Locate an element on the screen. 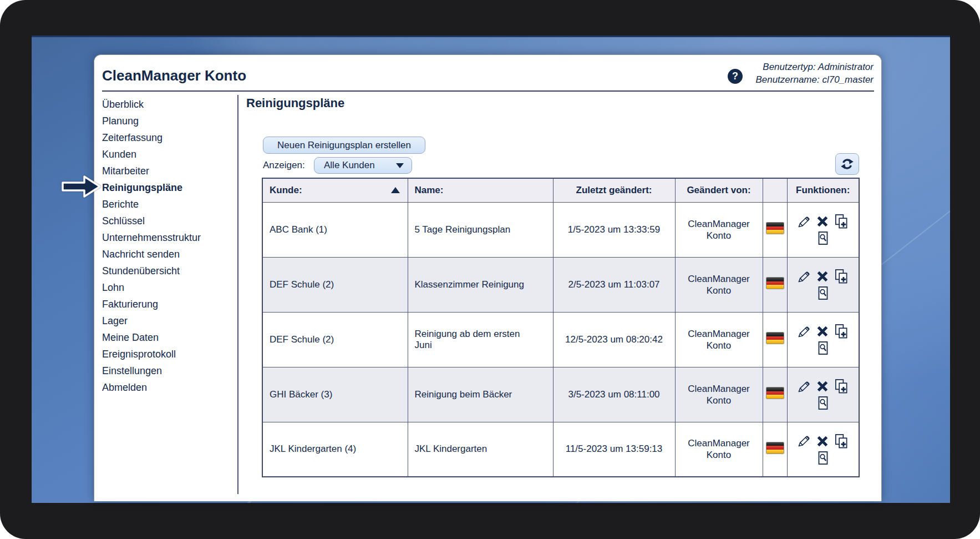 The width and height of the screenshot is (980, 539). sidebar-item-nachricht-senden: Nachricht senden is located at coordinates (169, 254).